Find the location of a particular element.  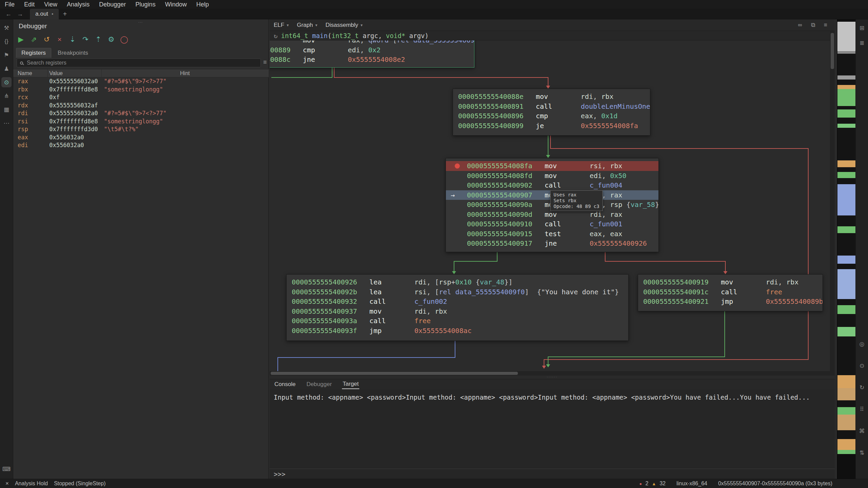

split-pane-icon: ⧉ is located at coordinates (813, 25).